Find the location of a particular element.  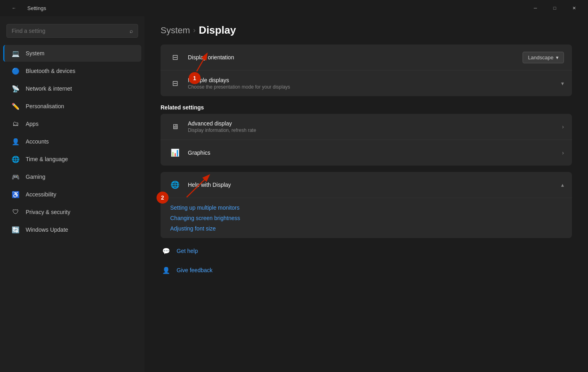

gaming-icon: 🎮 is located at coordinates (16, 177).